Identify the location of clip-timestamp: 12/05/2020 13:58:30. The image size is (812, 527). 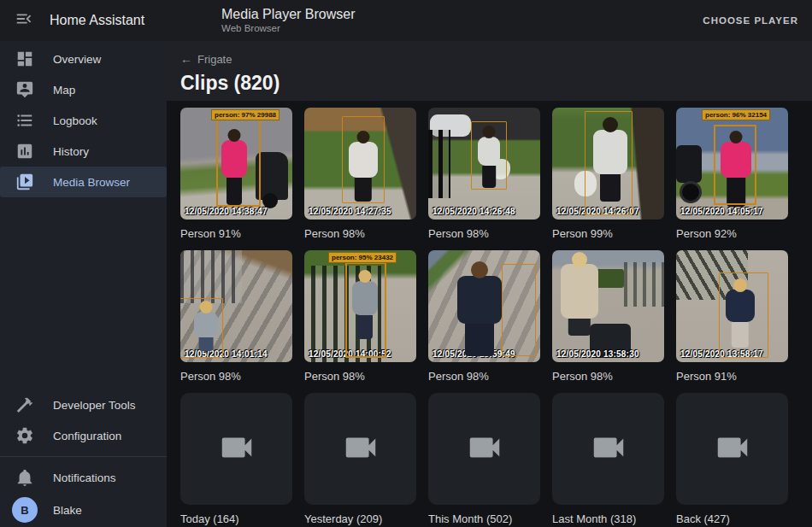
(598, 354).